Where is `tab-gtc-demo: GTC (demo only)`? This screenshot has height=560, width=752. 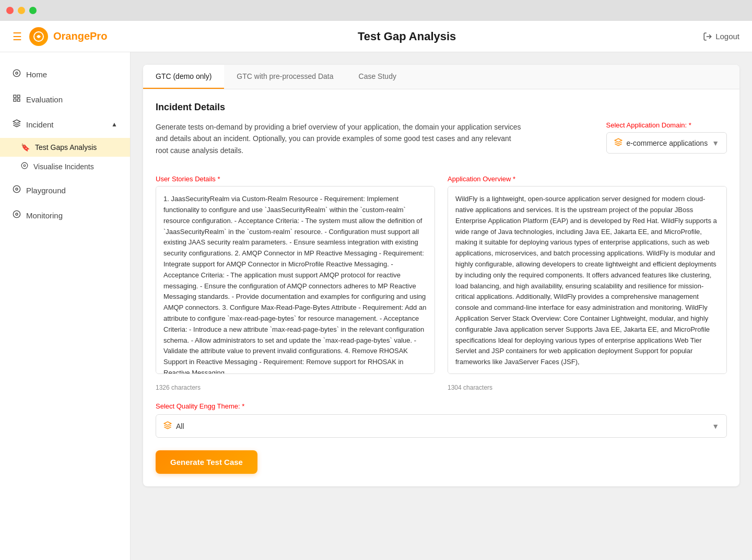 tab-gtc-demo: GTC (demo only) is located at coordinates (184, 77).